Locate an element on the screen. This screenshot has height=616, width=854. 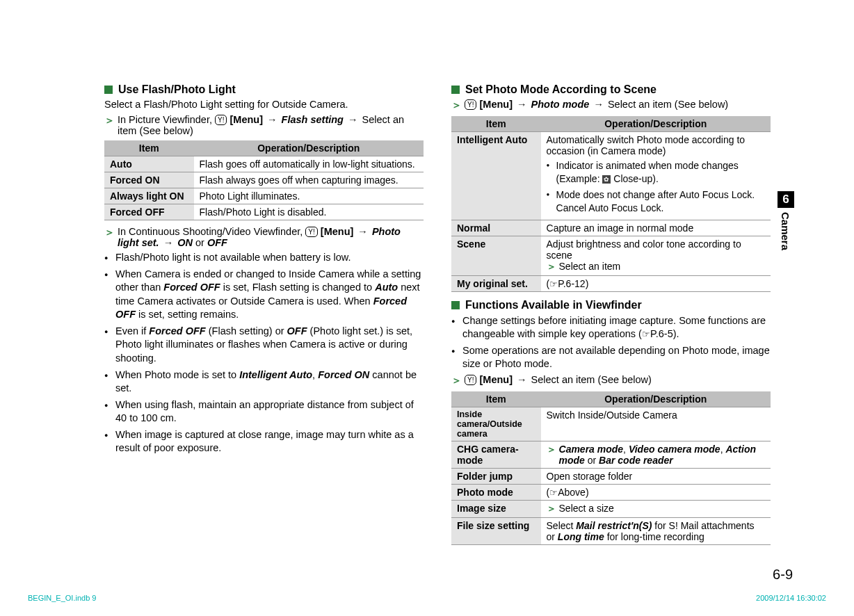
step-line: ＞ In Continuous Shooting/Video Viewfinde… is located at coordinates (264, 237).